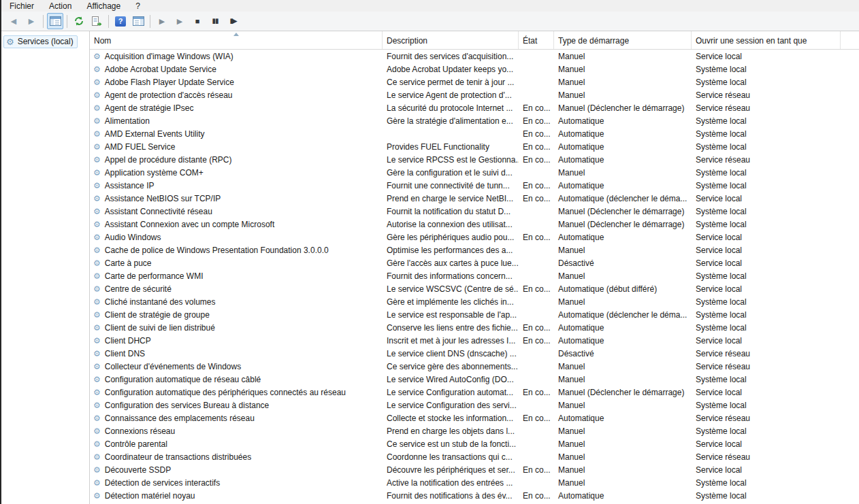 This screenshot has height=504, width=859. What do you see at coordinates (474, 483) in the screenshot?
I see `service-row: ⚙Détection de services interactifsActive…` at bounding box center [474, 483].